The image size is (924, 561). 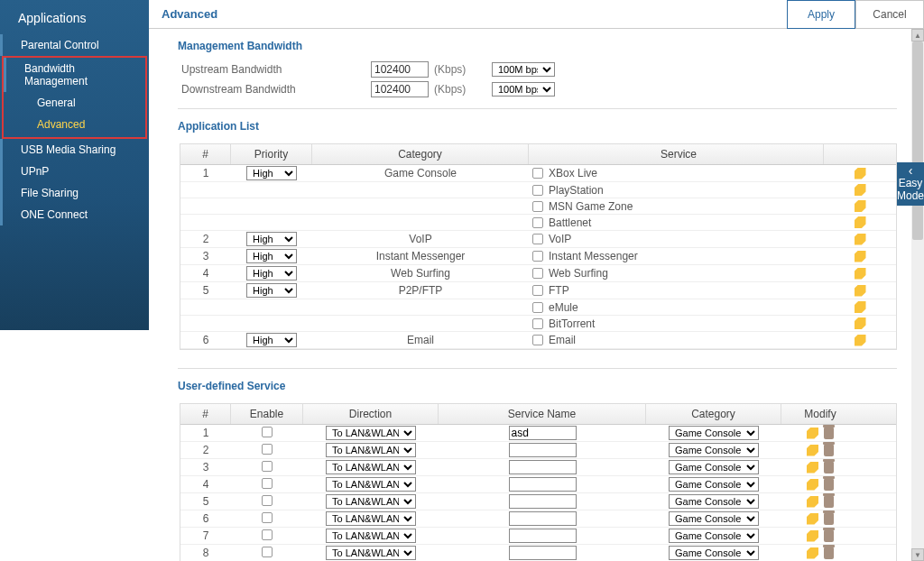 What do you see at coordinates (910, 184) in the screenshot?
I see `easy-mode-toggle: ‹ Easy Mode` at bounding box center [910, 184].